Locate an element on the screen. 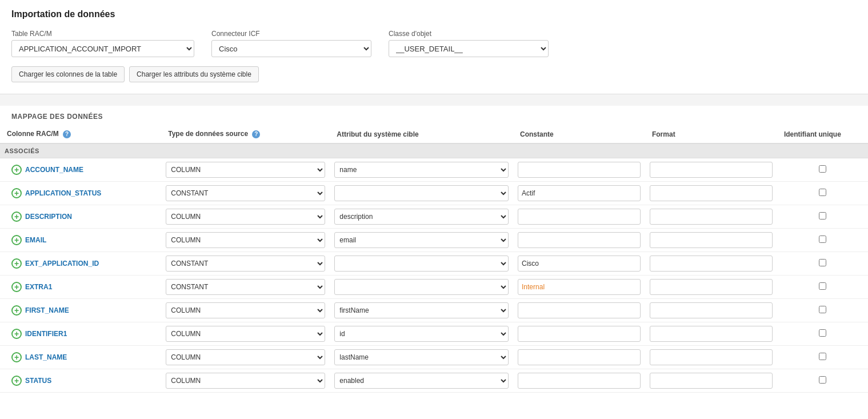 The height and width of the screenshot is (419, 868). table-racm-select: APPLICATION_ACCOUNT_IMPORT is located at coordinates (103, 49).